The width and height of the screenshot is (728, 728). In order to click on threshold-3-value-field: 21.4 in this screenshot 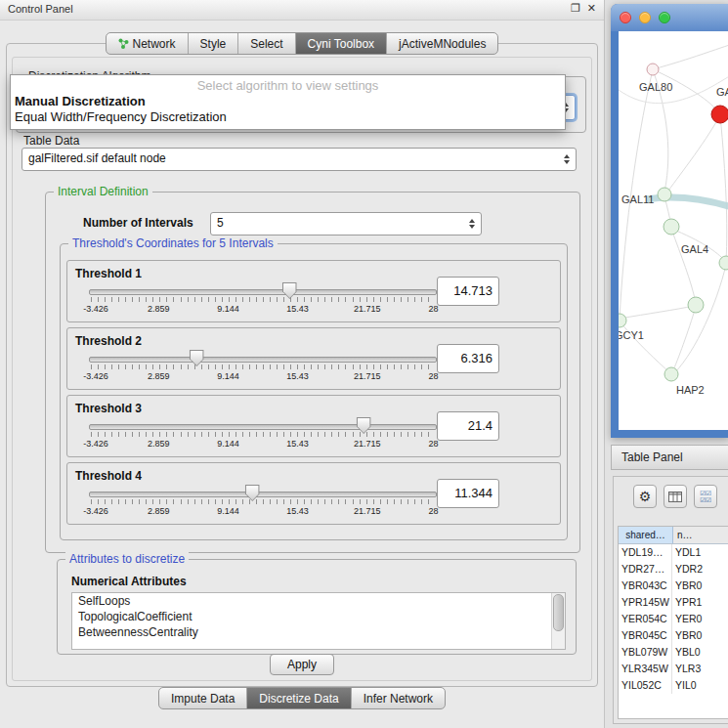, I will do `click(468, 426)`.